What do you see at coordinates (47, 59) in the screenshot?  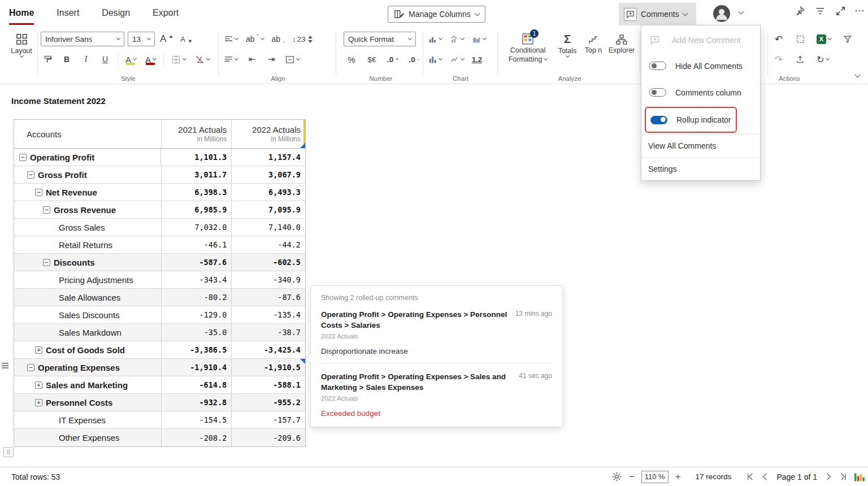 I see `format-painter-button` at bounding box center [47, 59].